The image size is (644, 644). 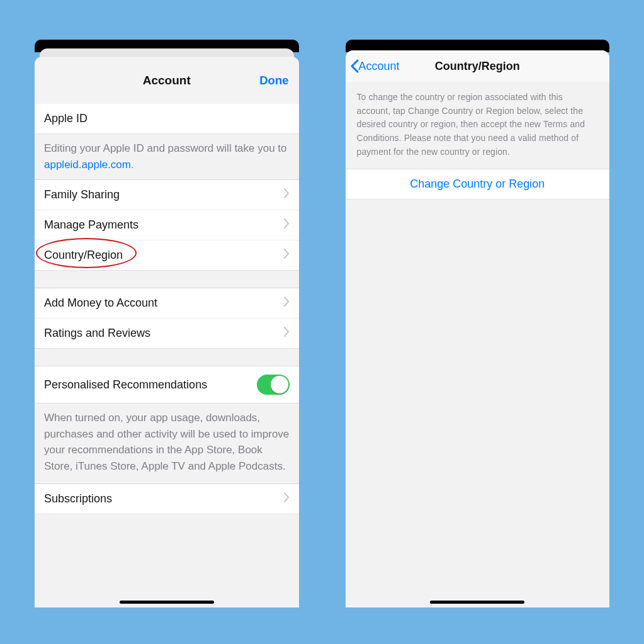 I want to click on subscriptions-label: Subscriptions, so click(x=78, y=499).